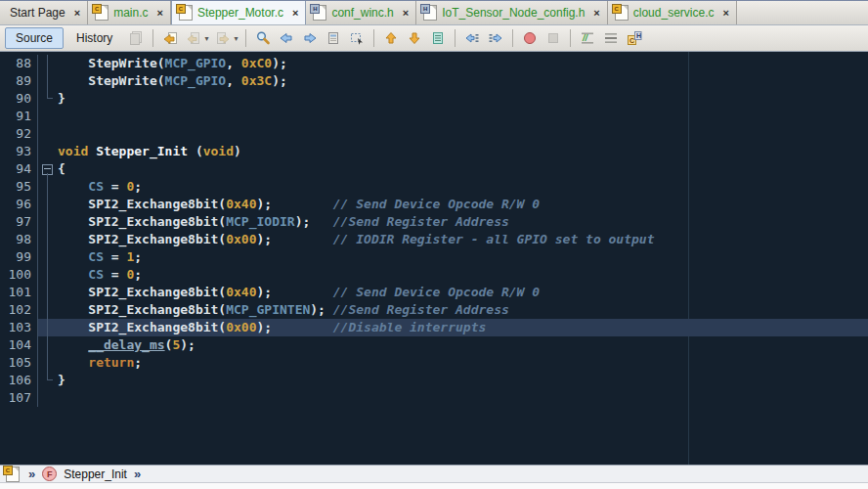  What do you see at coordinates (434, 64) in the screenshot?
I see `code-line-88: 88 StepWrite(MCP_GPIO, 0xC0);` at bounding box center [434, 64].